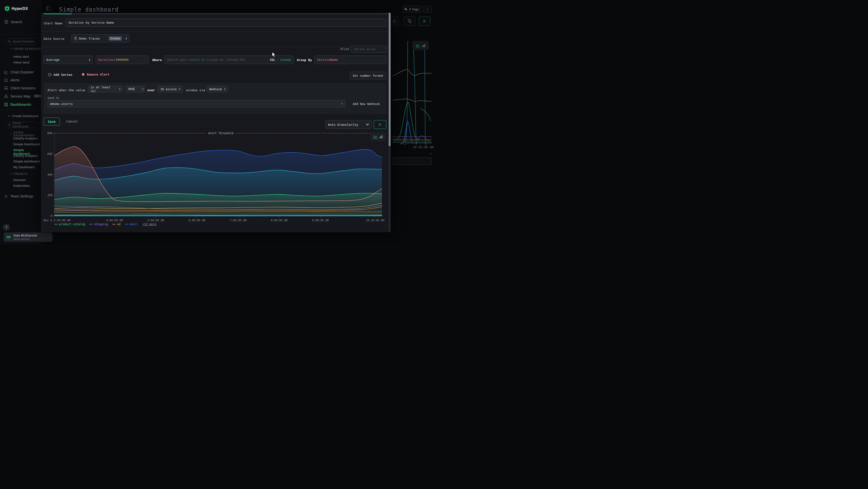  What do you see at coordinates (19, 196) in the screenshot?
I see `sidebar-item-team-settings: Team Settings` at bounding box center [19, 196].